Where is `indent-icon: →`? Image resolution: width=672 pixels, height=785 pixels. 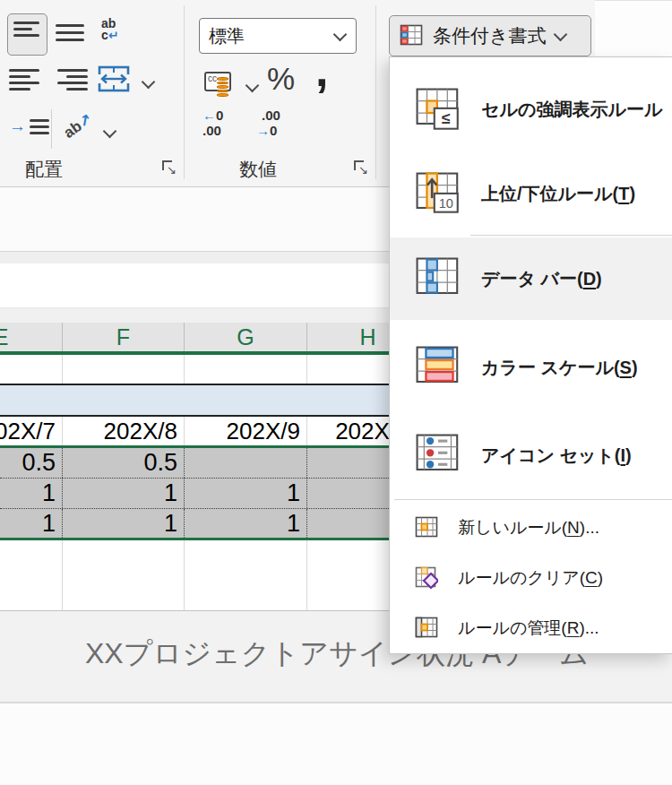
indent-icon: → is located at coordinates (18, 126).